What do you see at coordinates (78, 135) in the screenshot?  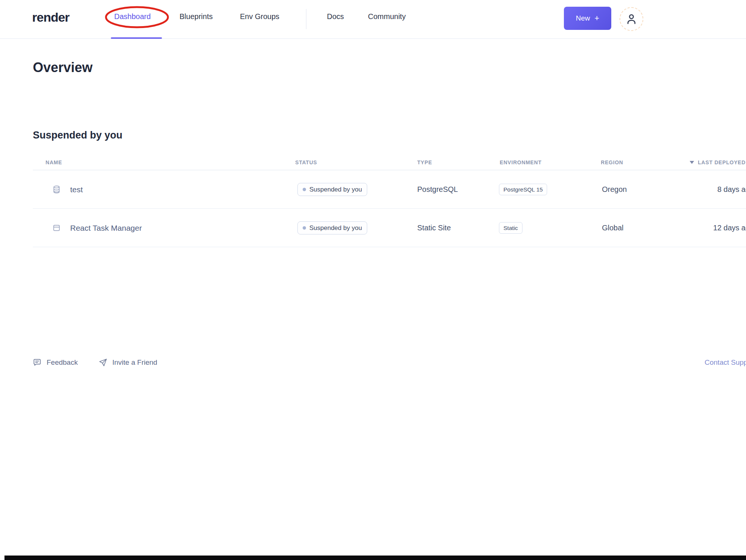 I see `section-title-suspended: Suspended by you` at bounding box center [78, 135].